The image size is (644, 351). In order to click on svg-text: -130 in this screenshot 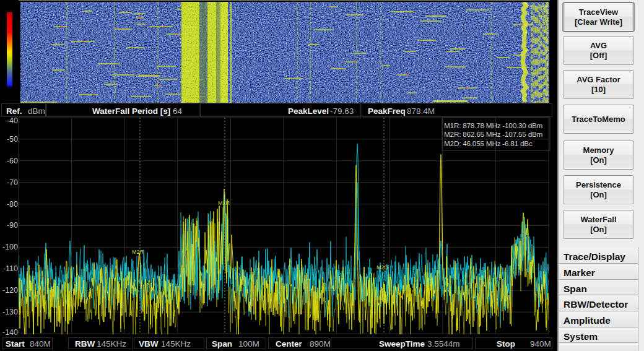, I will do `click(10, 312)`.